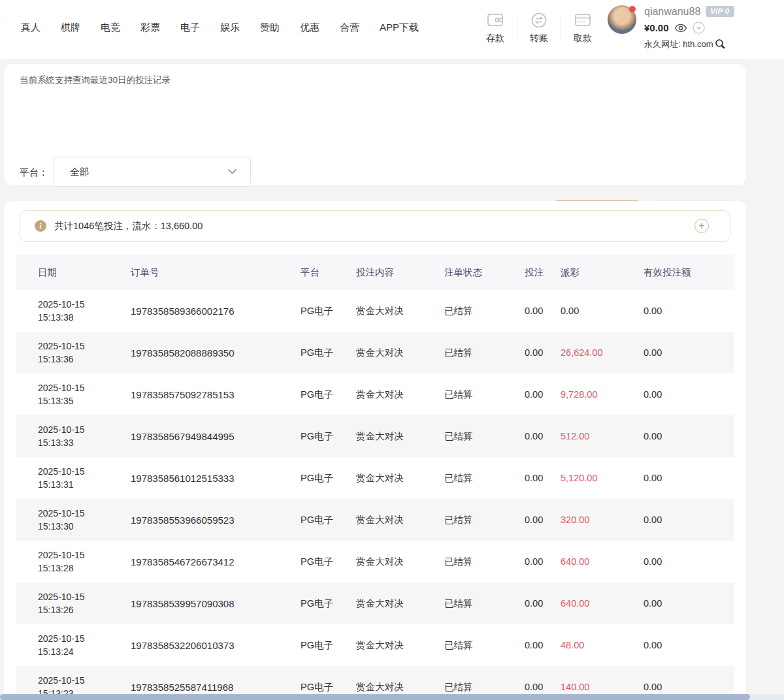 The image size is (784, 700). I want to click on table-row: 2025-10-15 15:13:38 1978358589366002176 …, so click(375, 311).